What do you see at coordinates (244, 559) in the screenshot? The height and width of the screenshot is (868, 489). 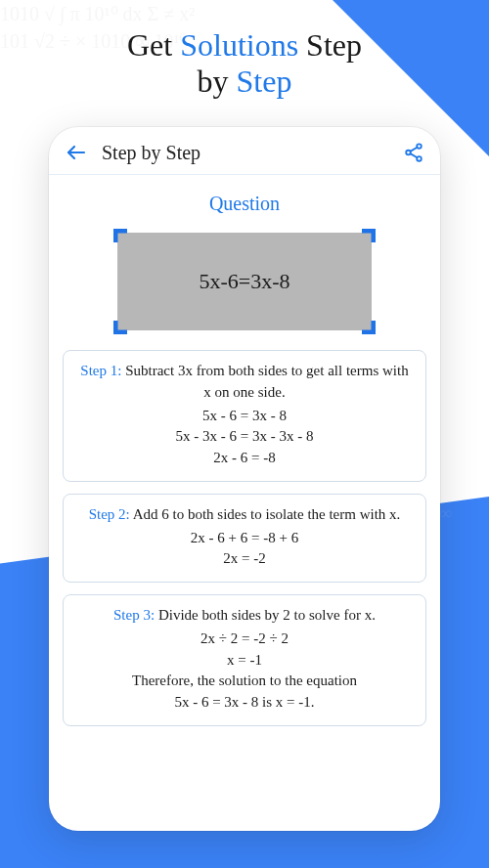 I see `step-equation-line: 2x = -2` at bounding box center [244, 559].